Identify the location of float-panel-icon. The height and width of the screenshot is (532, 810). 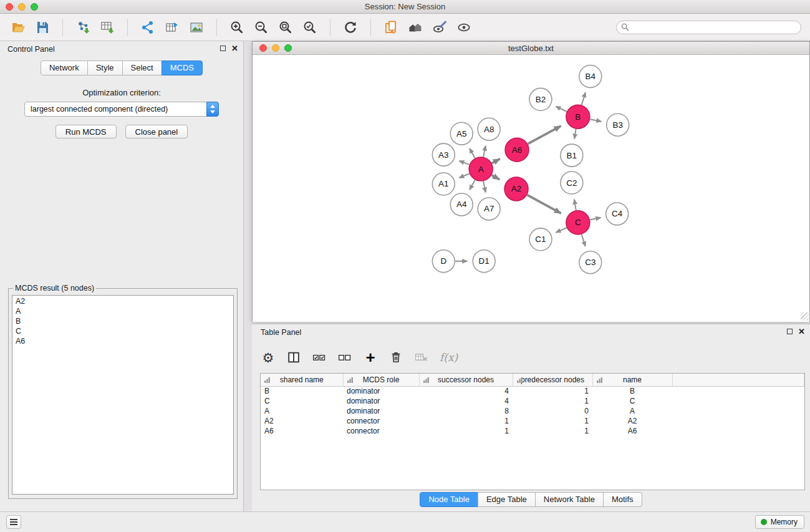
(223, 49).